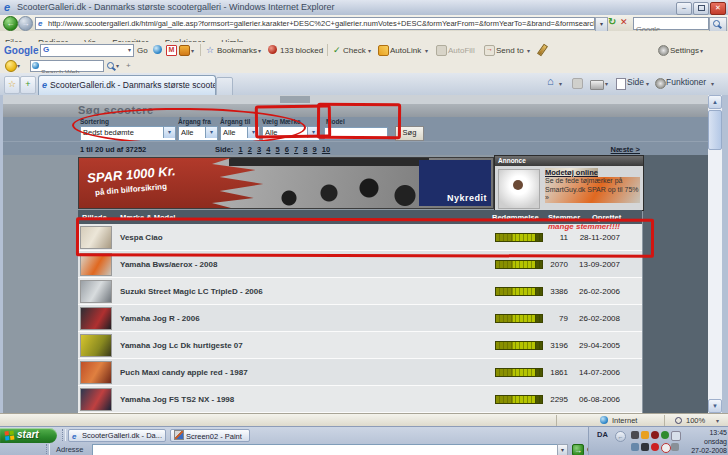  Describe the element at coordinates (360, 318) in the screenshot. I see `table-row: Yamaha Jog R - 2006 79 26-02-2008` at that location.